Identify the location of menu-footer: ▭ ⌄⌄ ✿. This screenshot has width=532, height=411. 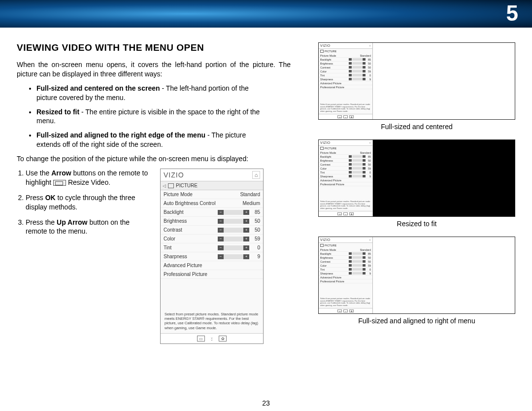
(212, 338).